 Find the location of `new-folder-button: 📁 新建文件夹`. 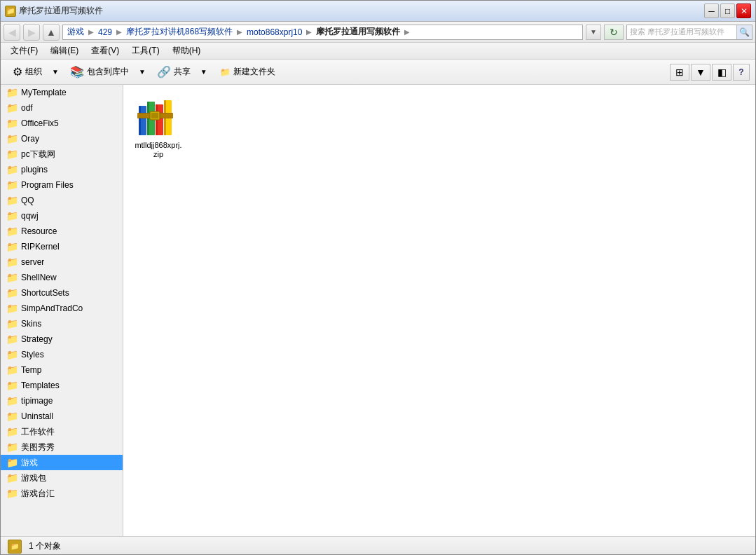

new-folder-button: 📁 新建文件夹 is located at coordinates (248, 72).